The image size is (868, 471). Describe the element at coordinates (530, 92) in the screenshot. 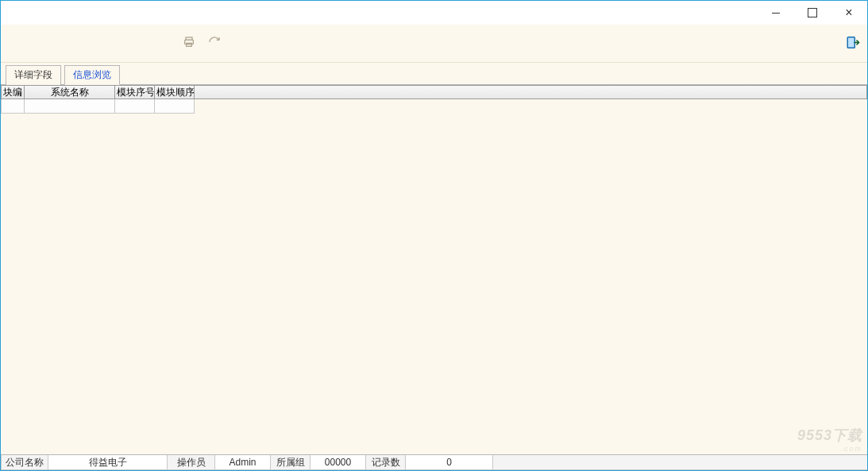

I see `grid-header-filler` at that location.